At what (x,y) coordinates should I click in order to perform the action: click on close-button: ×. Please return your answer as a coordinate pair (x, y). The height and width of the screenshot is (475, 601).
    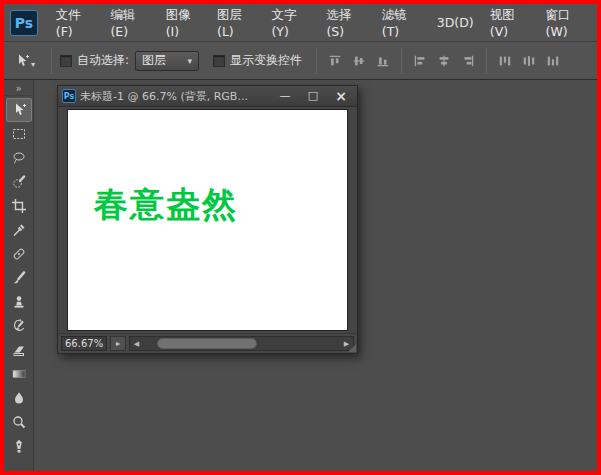
    Looking at the image, I should click on (341, 96).